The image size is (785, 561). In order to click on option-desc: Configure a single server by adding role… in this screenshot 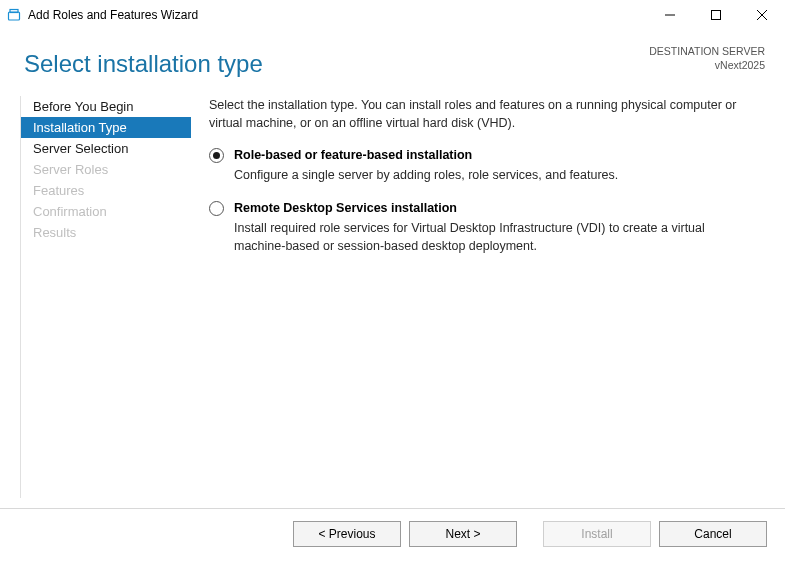, I will do `click(496, 175)`.